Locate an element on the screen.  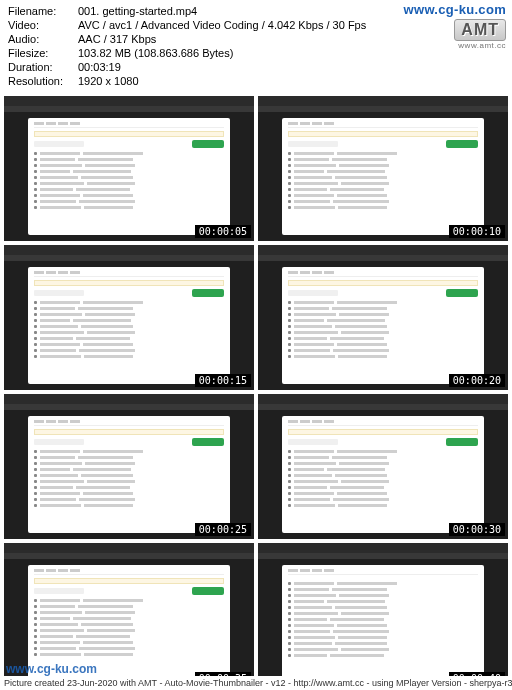
thumbnail-8: 00:00:40 is located at coordinates (383, 616).